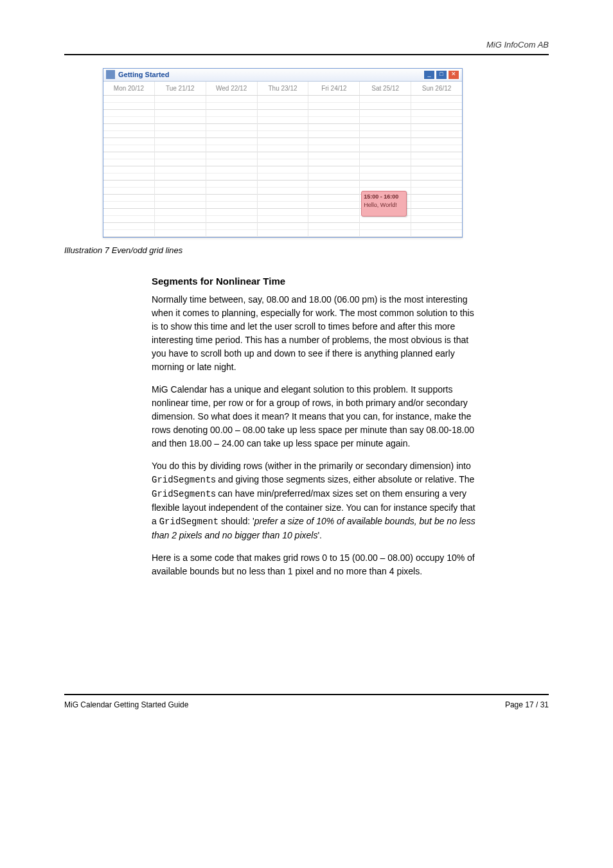 The image size is (613, 868). Describe the element at coordinates (384, 204) in the screenshot. I see `calendar-event: 15:00 - 16:00 Hello, World!` at that location.